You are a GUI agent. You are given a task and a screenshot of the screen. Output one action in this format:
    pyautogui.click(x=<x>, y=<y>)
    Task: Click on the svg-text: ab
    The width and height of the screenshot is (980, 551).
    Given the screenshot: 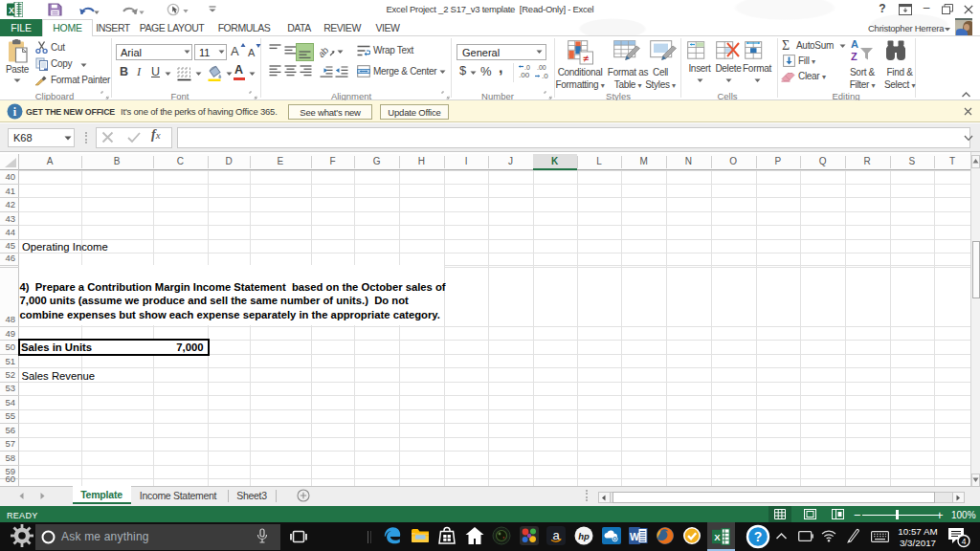 What is the action you would take?
    pyautogui.click(x=325, y=52)
    